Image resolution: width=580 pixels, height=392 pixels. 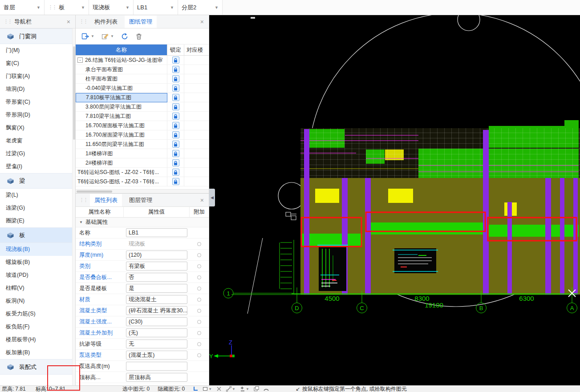 What do you see at coordinates (88, 36) in the screenshot?
I see `import-drawing-button: ▼` at bounding box center [88, 36].